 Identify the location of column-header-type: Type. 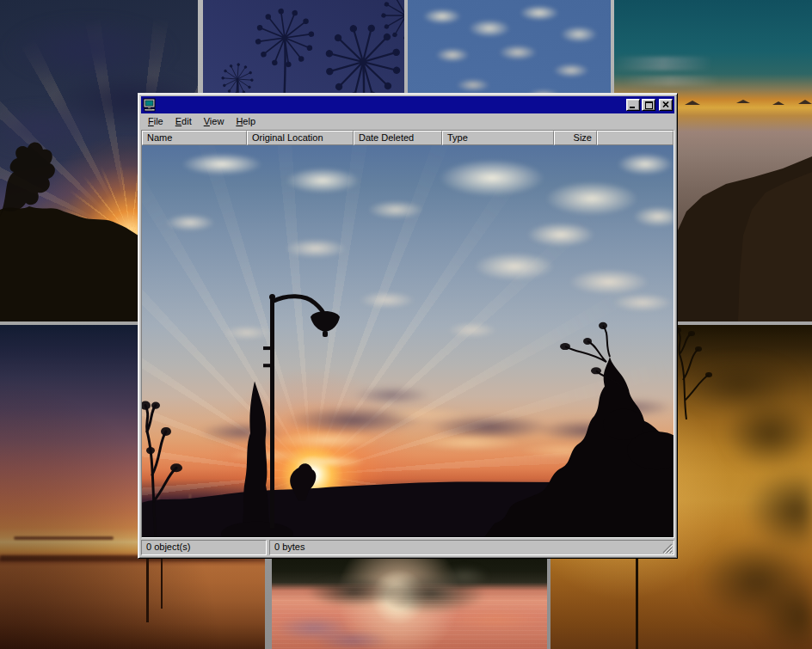
(498, 138).